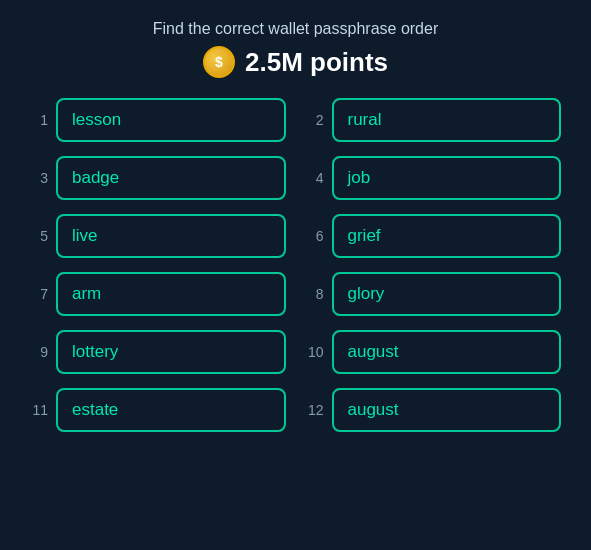 The width and height of the screenshot is (591, 550). Describe the element at coordinates (296, 62) in the screenshot. I see `points-row: $ 2.5M points` at that location.